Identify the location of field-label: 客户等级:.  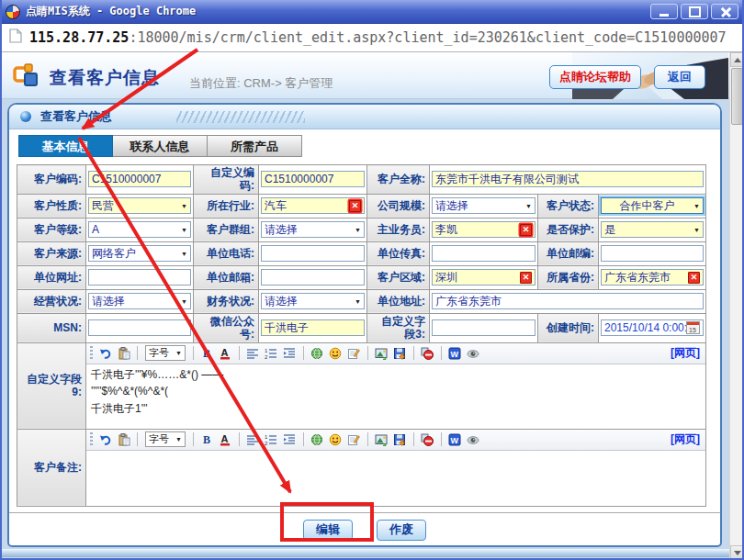
(51, 230).